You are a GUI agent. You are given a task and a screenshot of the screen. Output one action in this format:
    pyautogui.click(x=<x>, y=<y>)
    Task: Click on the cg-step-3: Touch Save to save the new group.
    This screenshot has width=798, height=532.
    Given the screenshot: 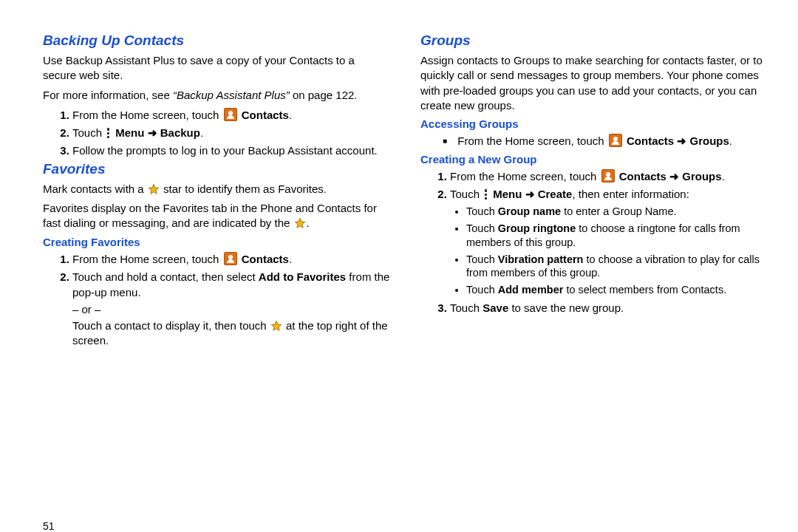 What is the action you would take?
    pyautogui.click(x=609, y=307)
    